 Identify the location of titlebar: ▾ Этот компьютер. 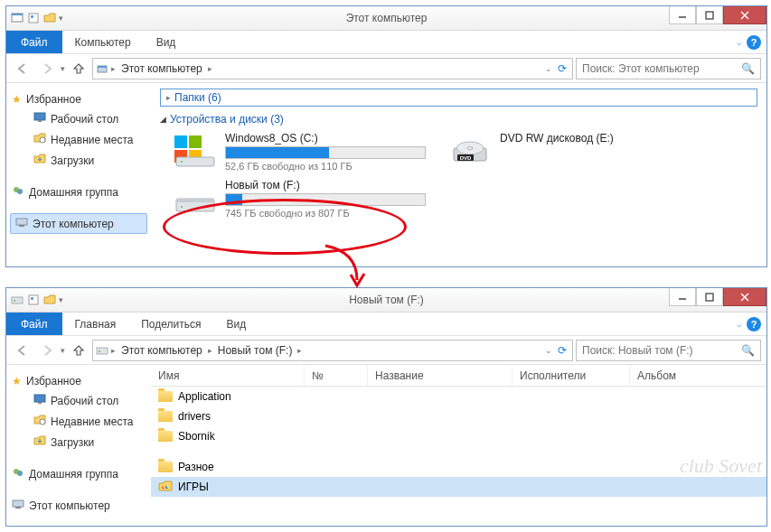
(387, 18).